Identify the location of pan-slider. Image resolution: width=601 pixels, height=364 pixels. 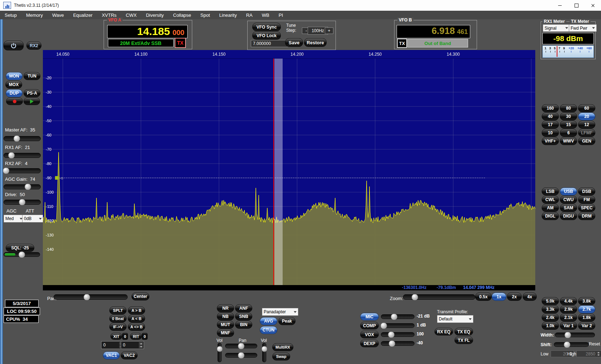
(91, 297).